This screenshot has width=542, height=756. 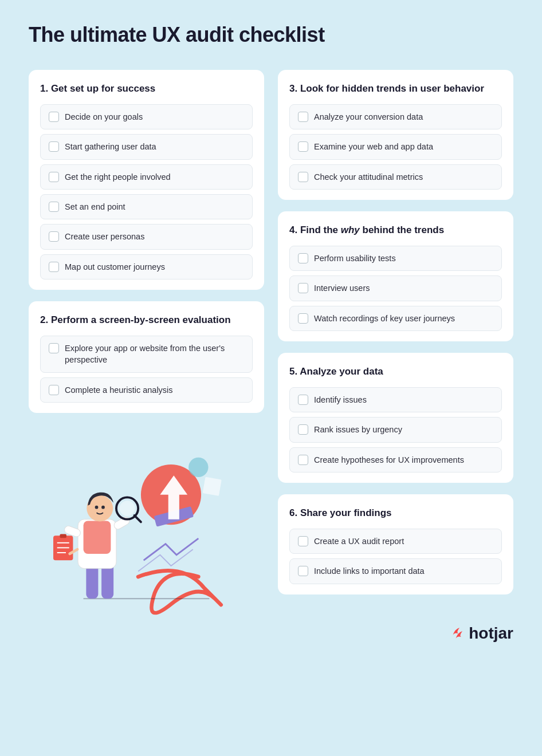 What do you see at coordinates (147, 192) in the screenshot?
I see `section-1-checklist: Decide on your goals Start gathering use…` at bounding box center [147, 192].